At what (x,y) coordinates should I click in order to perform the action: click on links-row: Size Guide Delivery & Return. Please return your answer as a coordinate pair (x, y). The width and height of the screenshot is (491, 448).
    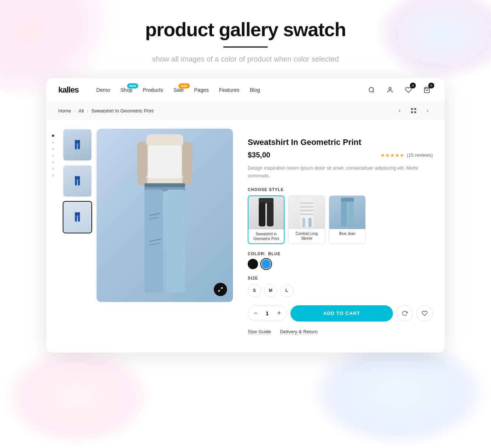
    Looking at the image, I should click on (340, 332).